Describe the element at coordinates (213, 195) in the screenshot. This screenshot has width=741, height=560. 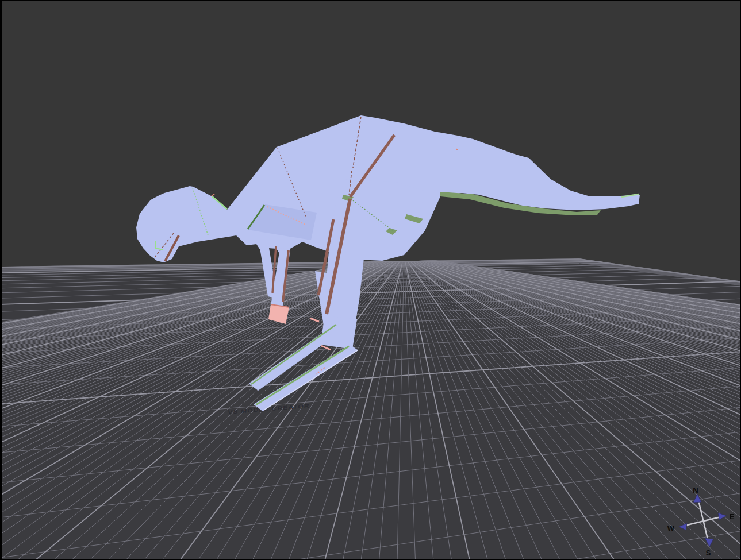
I see `model-edge-neck-red-mark` at that location.